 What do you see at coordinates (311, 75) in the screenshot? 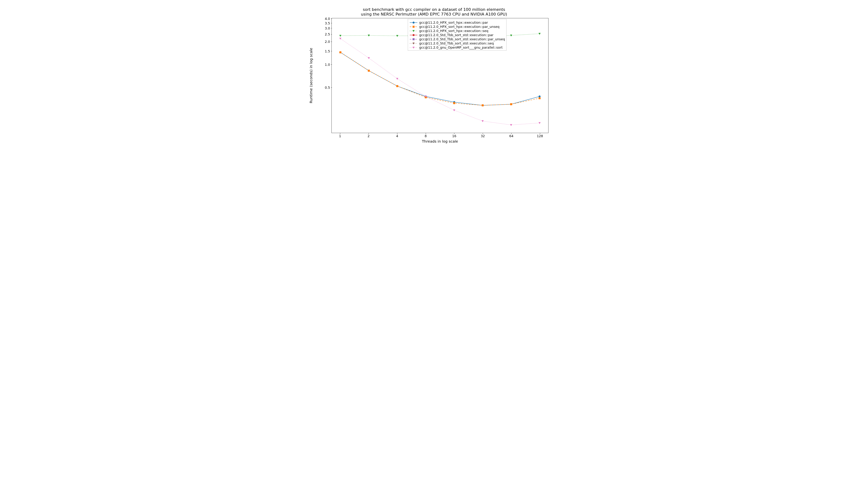
I see `y-axis-label: Runtime (seconds) in log scale` at bounding box center [311, 75].